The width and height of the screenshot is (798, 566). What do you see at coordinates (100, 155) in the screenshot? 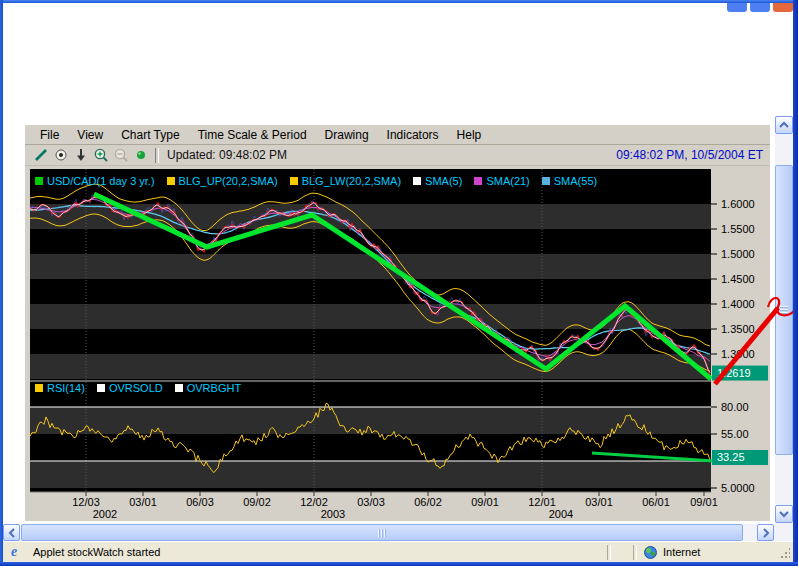
I see `zoom-in-button` at bounding box center [100, 155].